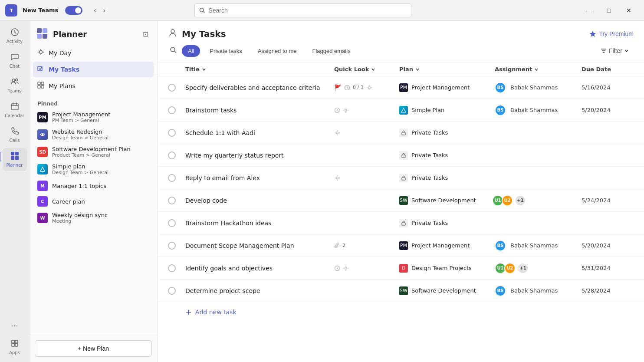  What do you see at coordinates (447, 110) in the screenshot?
I see `task-plan-2: Simple Plan` at bounding box center [447, 110].